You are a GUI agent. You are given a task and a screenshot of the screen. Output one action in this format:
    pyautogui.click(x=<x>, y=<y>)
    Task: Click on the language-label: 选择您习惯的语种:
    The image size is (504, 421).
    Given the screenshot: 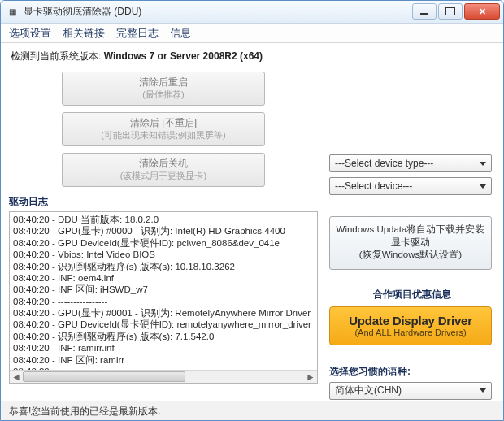 What is the action you would take?
    pyautogui.click(x=412, y=372)
    